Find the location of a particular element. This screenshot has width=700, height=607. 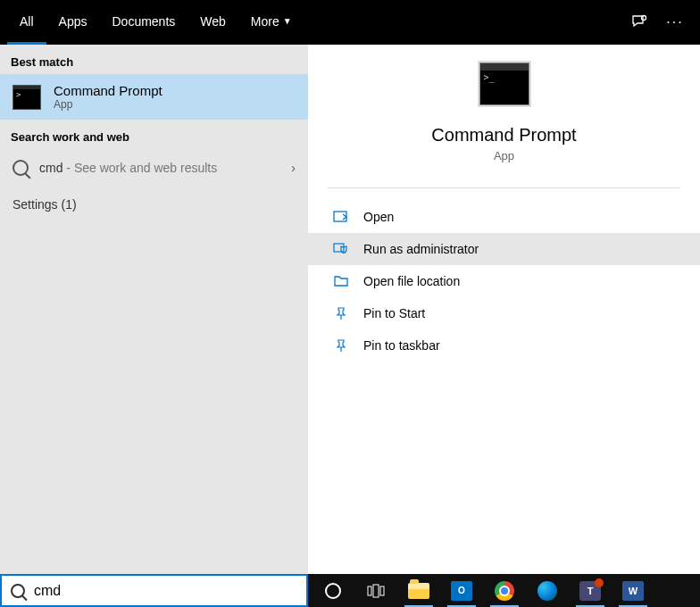

folder-icon is located at coordinates (341, 281).